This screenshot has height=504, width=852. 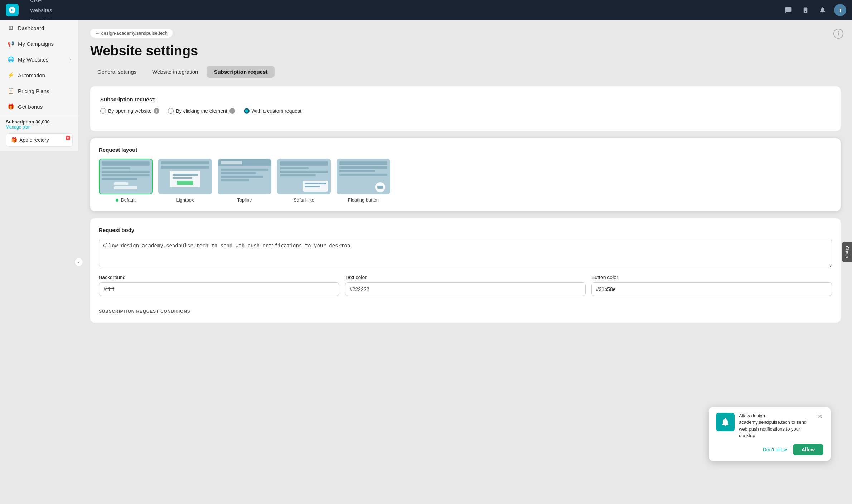 What do you see at coordinates (39, 86) in the screenshot?
I see `sidebar: ⊞Dashboard📢My Campaigns🌐My Websites‹⚡Aut…` at bounding box center [39, 86].